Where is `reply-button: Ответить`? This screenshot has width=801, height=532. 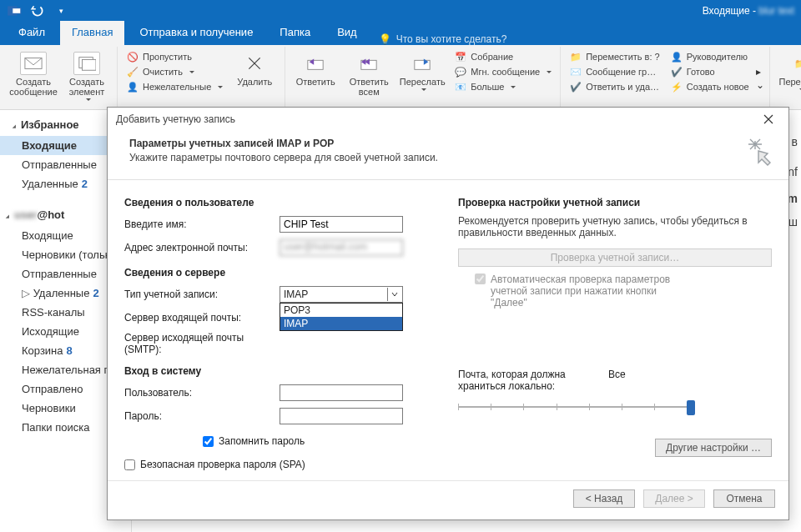 reply-button: Ответить is located at coordinates (315, 77).